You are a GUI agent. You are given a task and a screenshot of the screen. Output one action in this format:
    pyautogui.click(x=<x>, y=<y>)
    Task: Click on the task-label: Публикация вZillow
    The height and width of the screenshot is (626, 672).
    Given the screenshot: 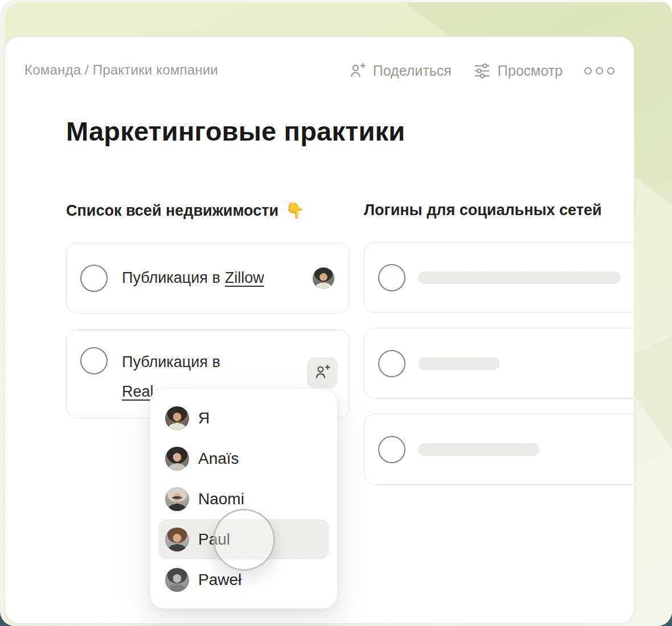 What is the action you would take?
    pyautogui.click(x=193, y=278)
    